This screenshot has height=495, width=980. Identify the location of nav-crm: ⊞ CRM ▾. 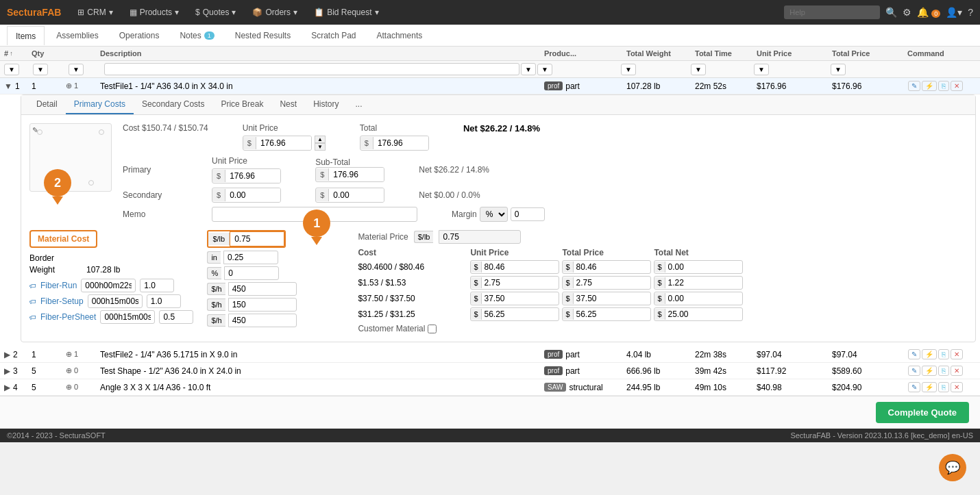
(95, 12).